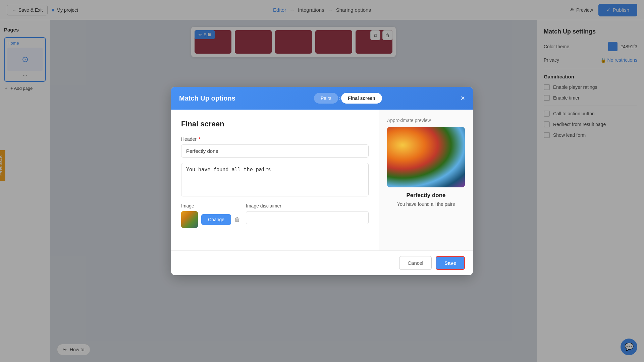 The image size is (644, 362). I want to click on image-section: Image Change 🗑, so click(211, 216).